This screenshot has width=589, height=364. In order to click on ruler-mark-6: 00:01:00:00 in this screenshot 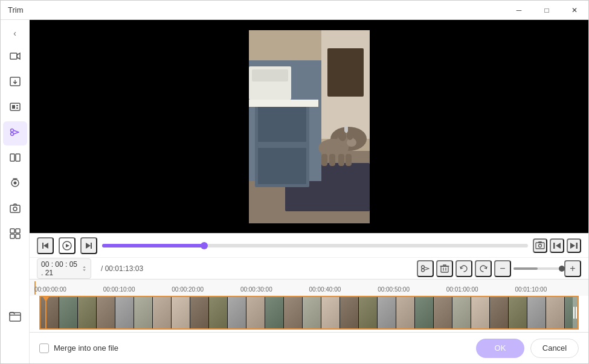, I will do `click(463, 290)`.